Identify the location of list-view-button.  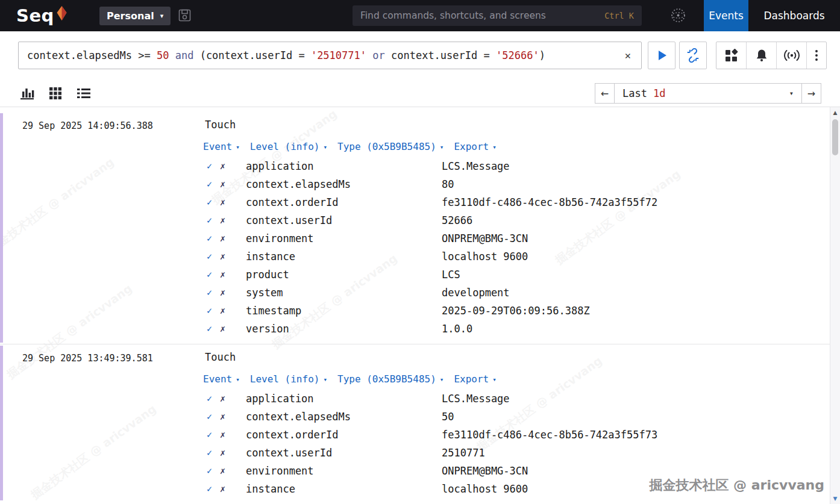
(84, 93).